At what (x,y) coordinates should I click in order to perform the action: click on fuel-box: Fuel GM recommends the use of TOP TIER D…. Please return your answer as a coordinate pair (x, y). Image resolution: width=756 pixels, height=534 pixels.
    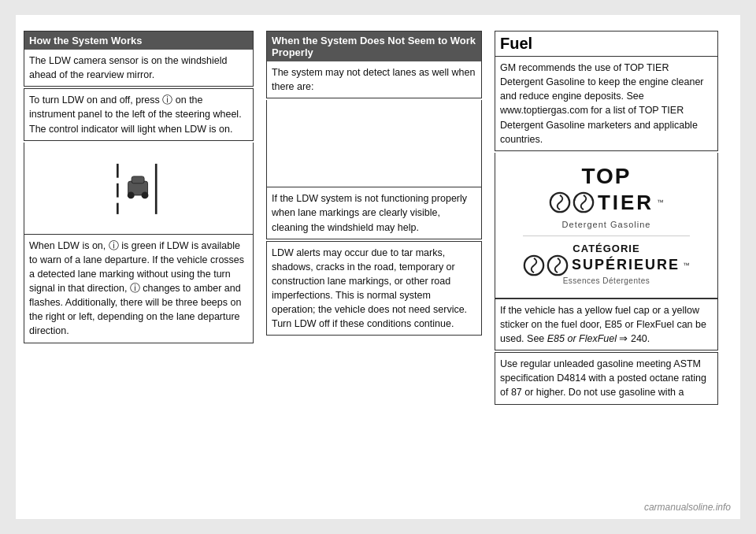
    Looking at the image, I should click on (606, 91).